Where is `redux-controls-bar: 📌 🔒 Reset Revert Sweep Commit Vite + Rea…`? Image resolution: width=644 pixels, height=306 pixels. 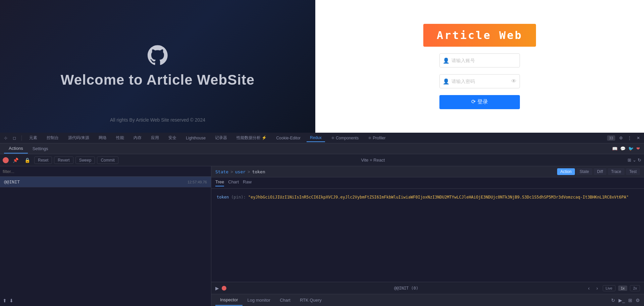 redux-controls-bar: 📌 🔒 Reset Revert Sweep Commit Vite + Rea… is located at coordinates (322, 160).